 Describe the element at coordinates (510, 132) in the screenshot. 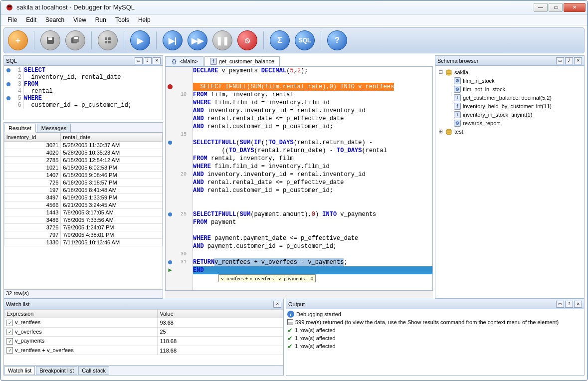

I see `tree-node-db: ⊞test` at that location.